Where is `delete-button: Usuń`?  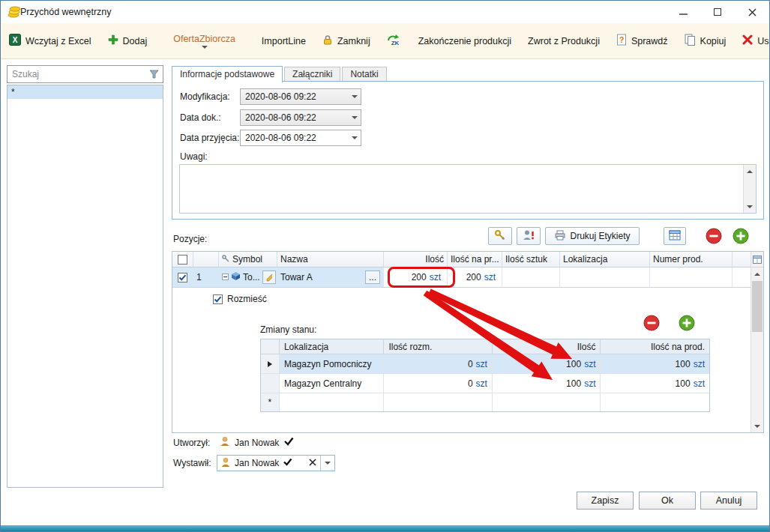
delete-button: Usuń is located at coordinates (752, 40).